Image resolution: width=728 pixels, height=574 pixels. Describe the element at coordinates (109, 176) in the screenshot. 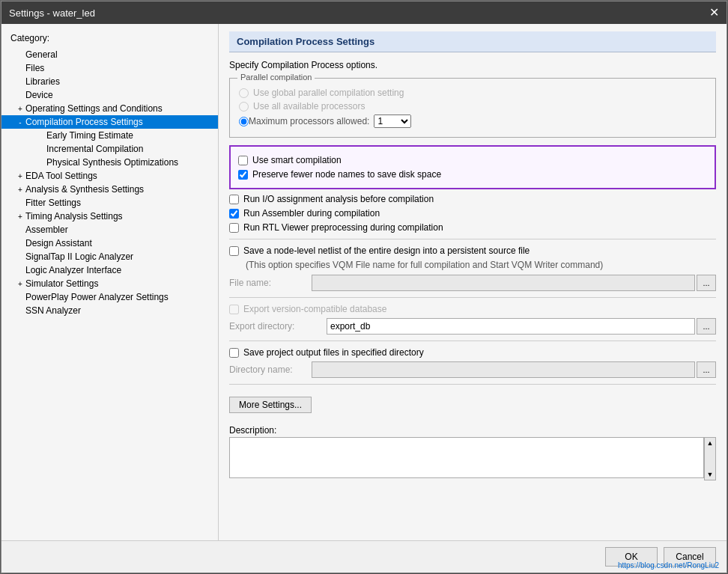

I see `tree-item-eda-tool: +EDA Tool Settings` at that location.